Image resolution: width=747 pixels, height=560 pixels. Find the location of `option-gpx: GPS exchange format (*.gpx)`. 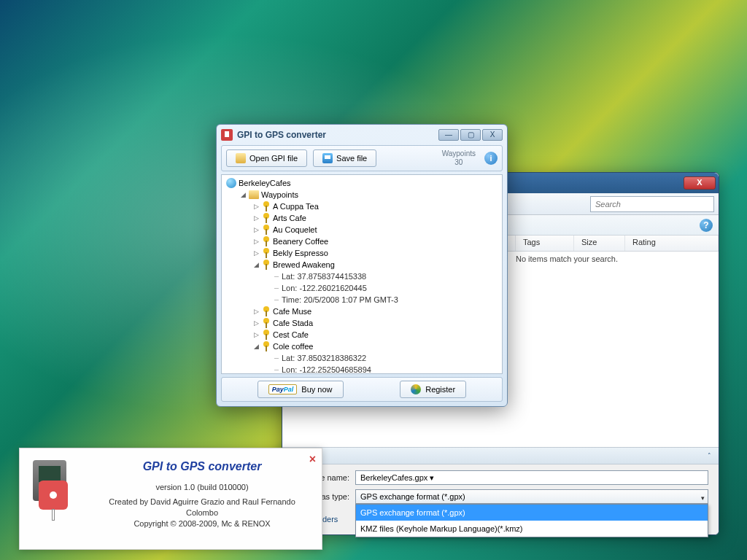

option-gpx: GPS exchange format (*.gpx) is located at coordinates (532, 513).